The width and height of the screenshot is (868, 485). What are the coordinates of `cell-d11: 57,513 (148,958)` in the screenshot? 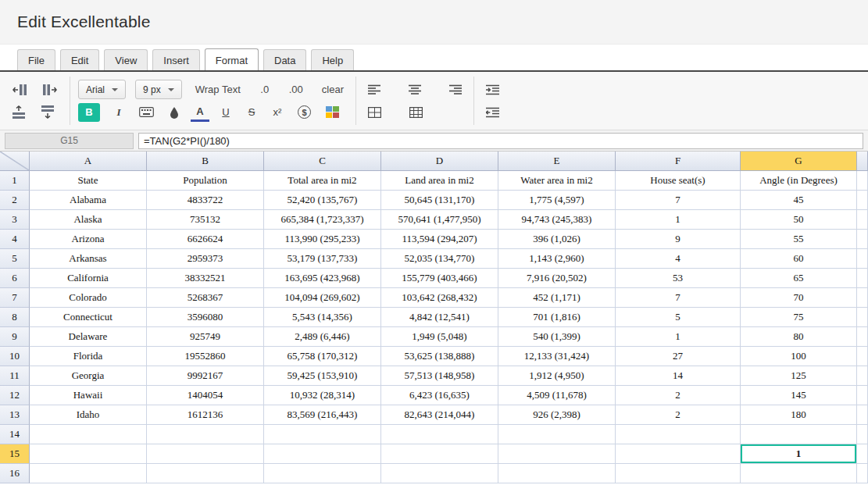 It's located at (440, 376).